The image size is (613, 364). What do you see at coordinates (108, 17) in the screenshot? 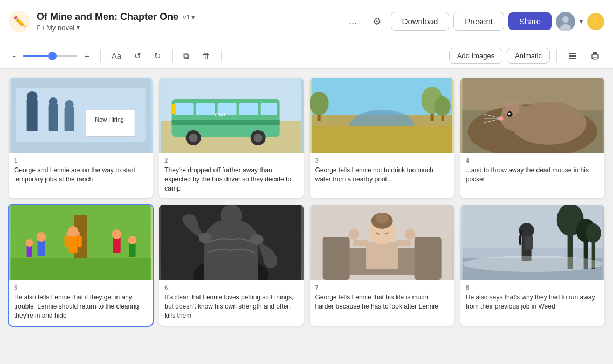
I see `document-title: Of Mine and Men: Chapter One` at bounding box center [108, 17].